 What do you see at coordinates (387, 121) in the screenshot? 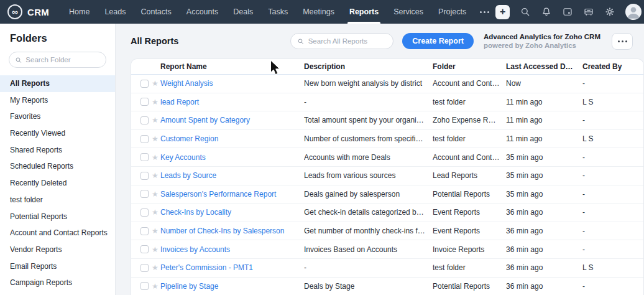
I see `table-row: Amount Spent by CategoryTotal amount spe…` at bounding box center [387, 121].